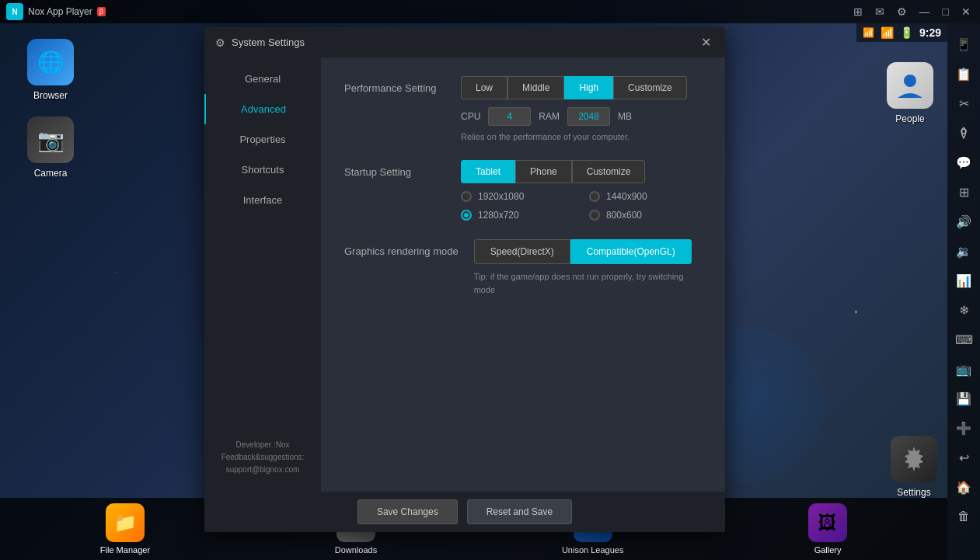  What do you see at coordinates (902, 33) in the screenshot?
I see `clock-area: 📶 📶 🔋 9:29` at bounding box center [902, 33].